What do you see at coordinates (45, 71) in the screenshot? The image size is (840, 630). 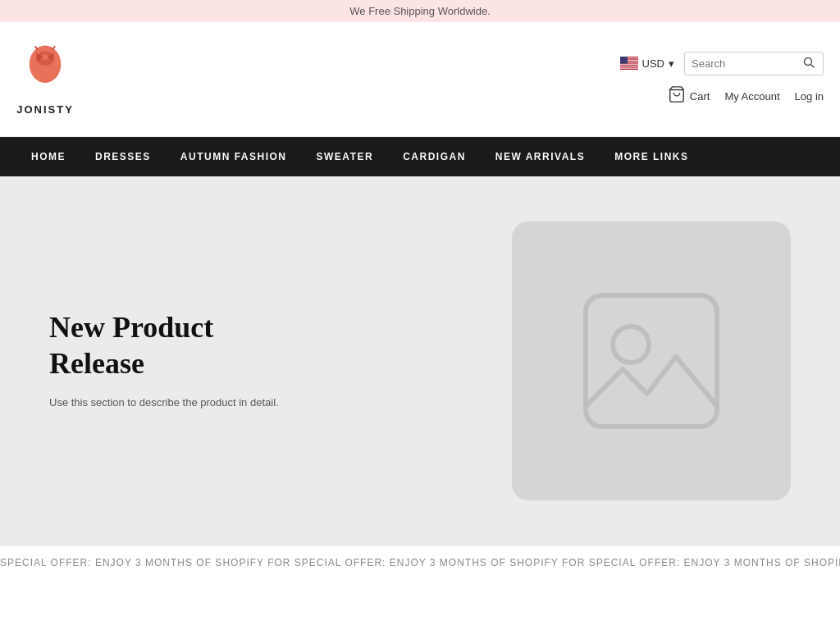 I see `logo-icon` at bounding box center [45, 71].